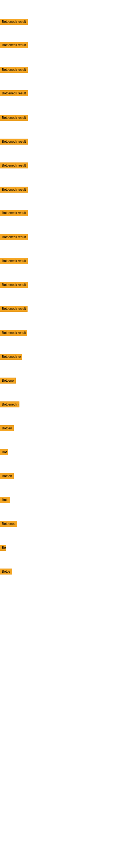 This screenshot has width=135, height=868. What do you see at coordinates (7, 476) in the screenshot?
I see `bottleneck-item-20: Bottlen` at bounding box center [7, 476].